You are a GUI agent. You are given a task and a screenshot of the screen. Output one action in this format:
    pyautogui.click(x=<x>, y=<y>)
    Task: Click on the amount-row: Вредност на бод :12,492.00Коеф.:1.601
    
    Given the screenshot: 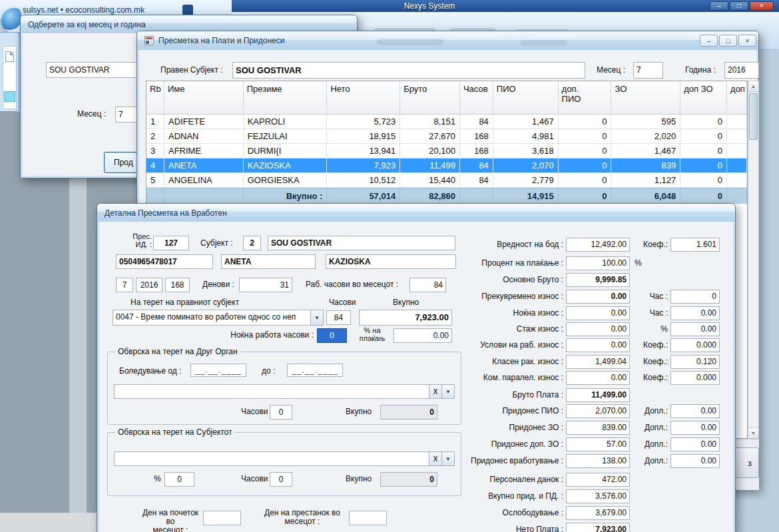 What is the action you would take?
    pyautogui.click(x=416, y=245)
    